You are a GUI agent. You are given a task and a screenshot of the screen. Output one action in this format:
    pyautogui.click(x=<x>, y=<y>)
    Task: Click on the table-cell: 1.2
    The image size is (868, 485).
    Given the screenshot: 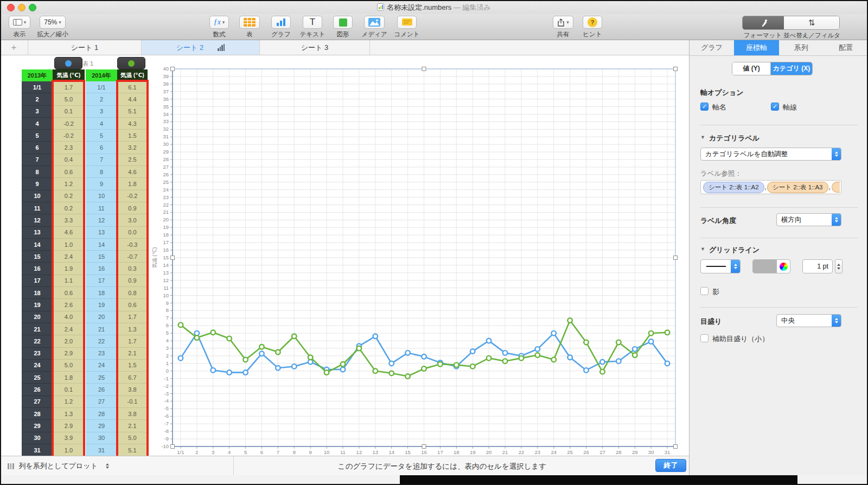 What is the action you would take?
    pyautogui.click(x=68, y=184)
    